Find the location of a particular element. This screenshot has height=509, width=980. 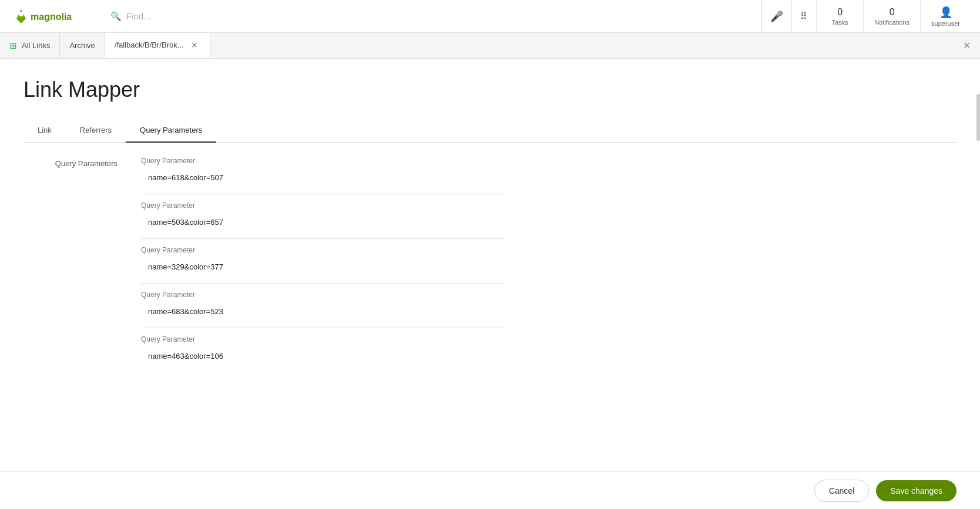

apps-grid-button: ⠿ is located at coordinates (804, 16).